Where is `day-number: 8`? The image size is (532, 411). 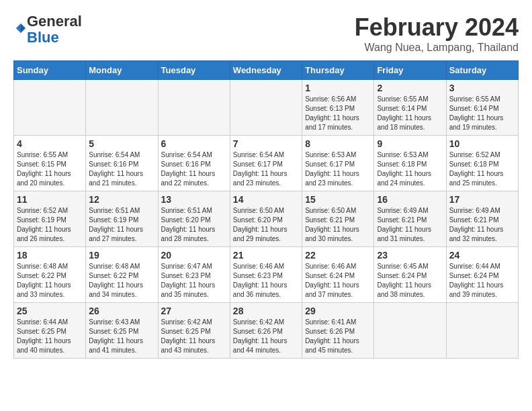 day-number: 8 is located at coordinates (338, 144).